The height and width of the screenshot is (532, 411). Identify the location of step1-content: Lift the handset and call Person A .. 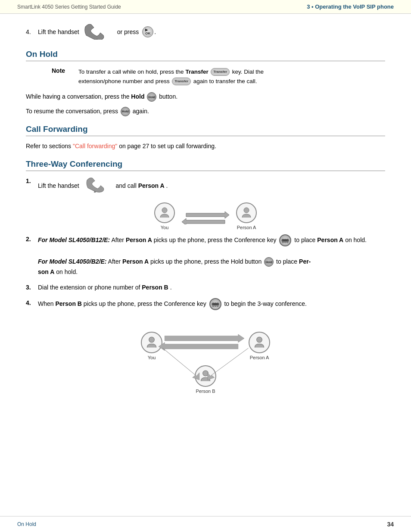
(212, 186).